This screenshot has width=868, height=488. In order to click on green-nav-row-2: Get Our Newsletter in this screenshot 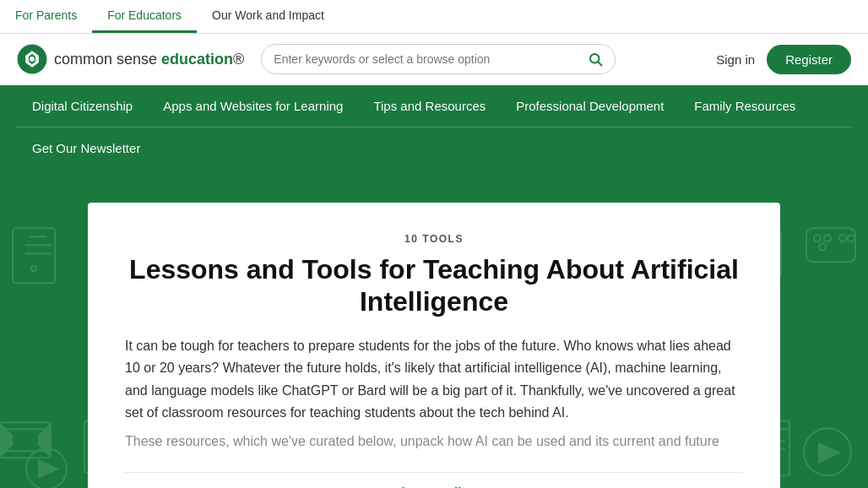, I will do `click(434, 148)`.